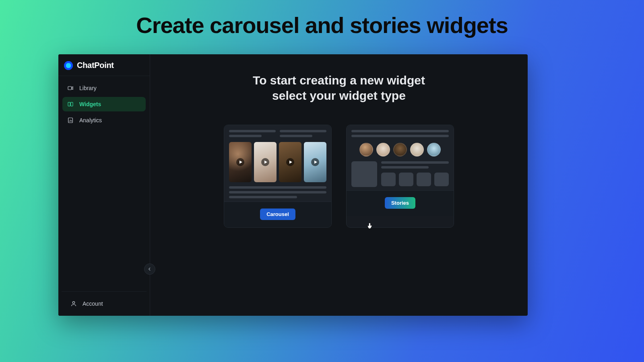 The width and height of the screenshot is (644, 362). I want to click on heading-line-1: To start creating a new widget, so click(339, 80).